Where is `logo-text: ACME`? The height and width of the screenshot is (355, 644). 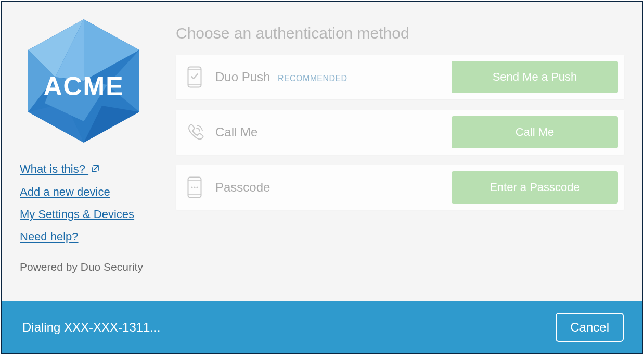 logo-text: ACME is located at coordinates (83, 86).